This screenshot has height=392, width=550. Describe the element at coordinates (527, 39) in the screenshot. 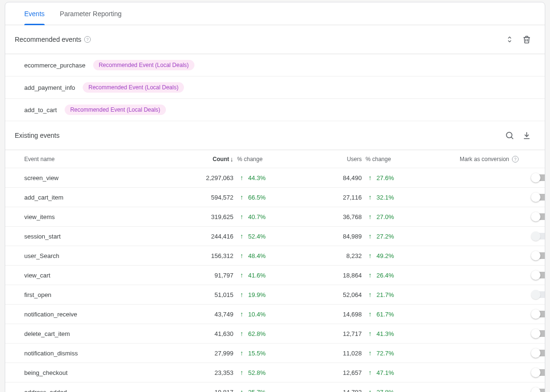

I see `delete-icon` at that location.